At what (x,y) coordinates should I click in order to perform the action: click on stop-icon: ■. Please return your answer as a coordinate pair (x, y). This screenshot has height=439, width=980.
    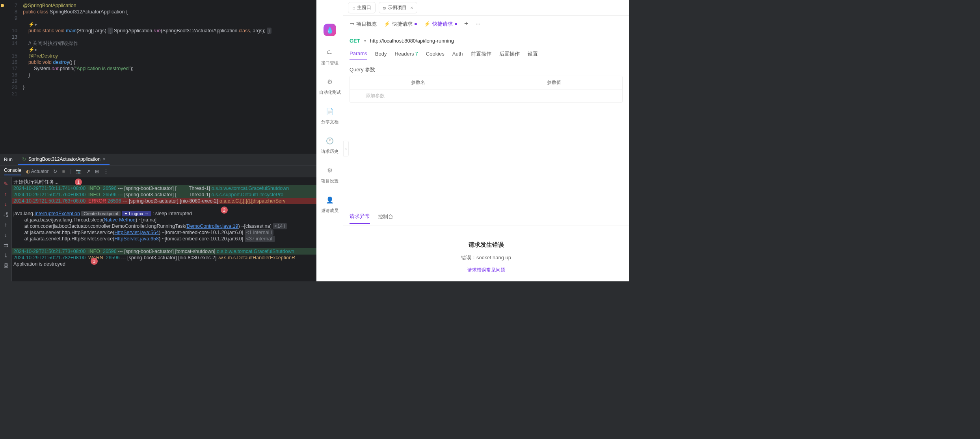
    Looking at the image, I should click on (63, 171).